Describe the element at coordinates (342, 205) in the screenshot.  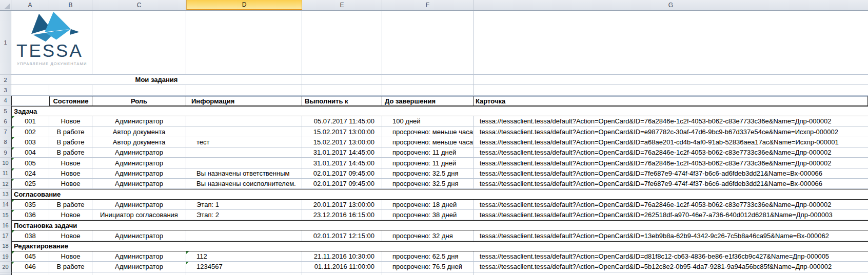
I see `cell-due-date: 20.01.2017 13:00:00` at that location.